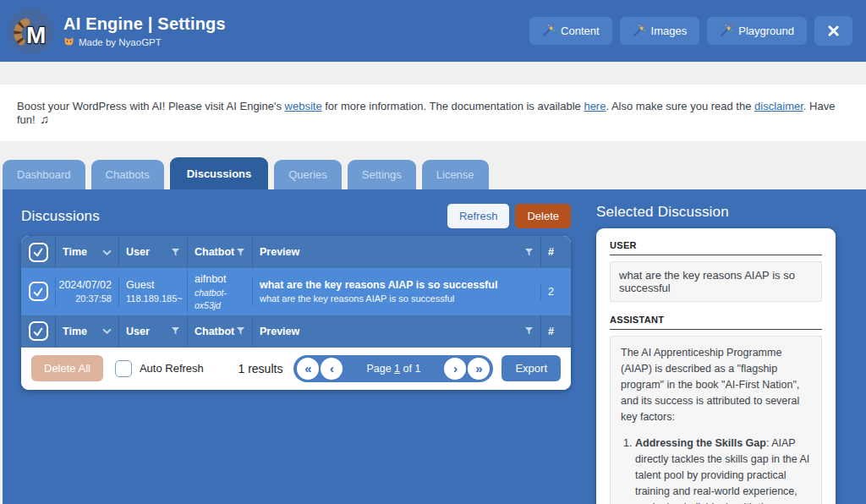  I want to click on tab-dashboard: Dashboard, so click(44, 174).